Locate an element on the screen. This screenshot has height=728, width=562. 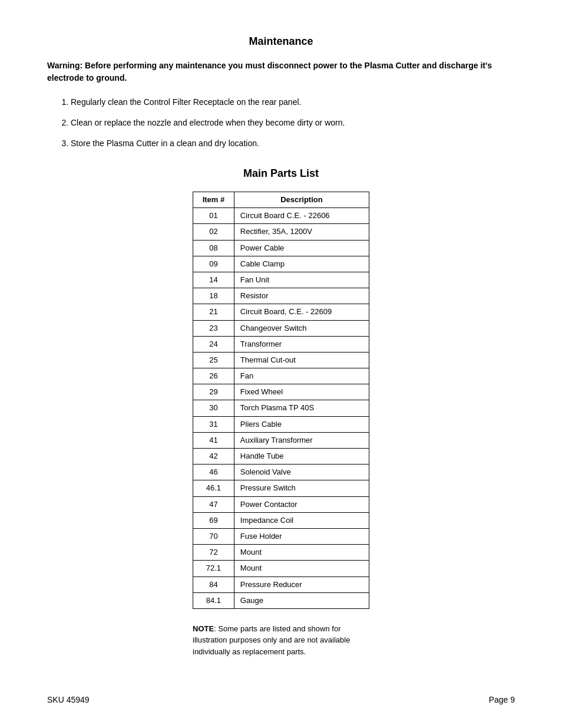
table-row: 21Circuit Board, C.E. - 22609 is located at coordinates (282, 312).